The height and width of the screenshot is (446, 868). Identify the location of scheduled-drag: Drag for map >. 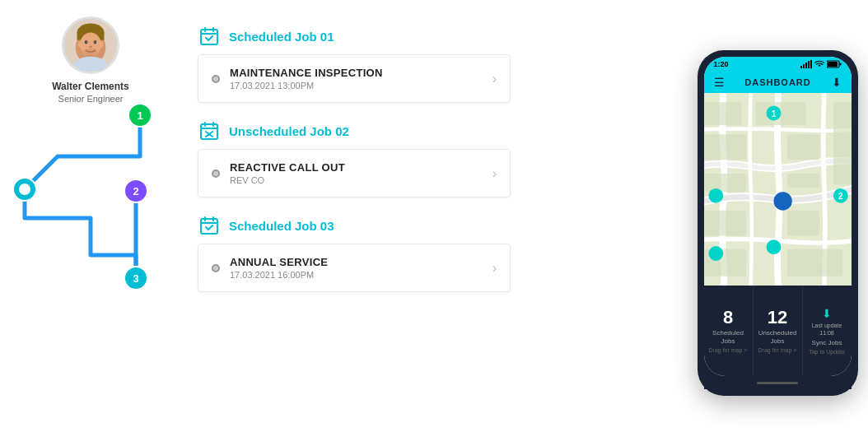
(728, 351).